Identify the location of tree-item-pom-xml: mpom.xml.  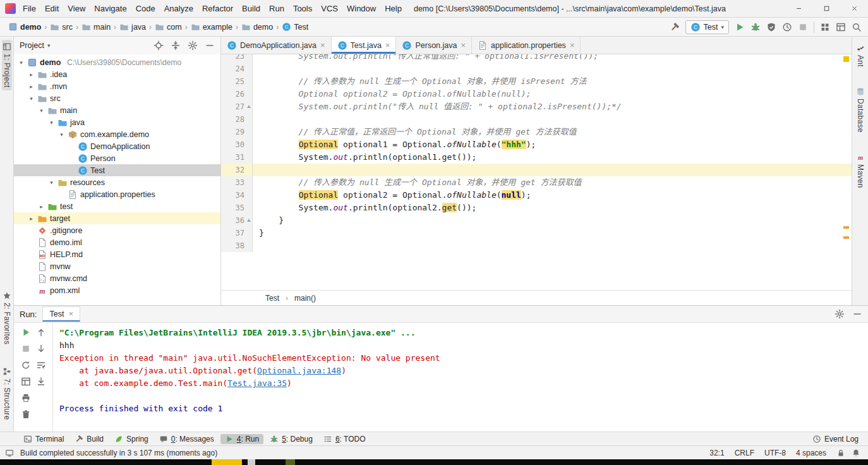
(118, 291).